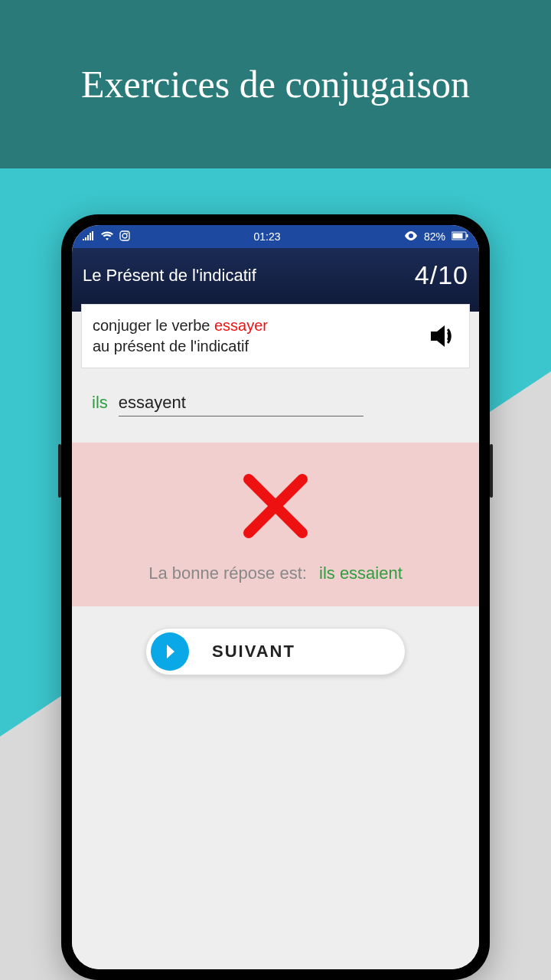 Image resolution: width=551 pixels, height=980 pixels. I want to click on instruction-suffix: au présent de l'indicatif, so click(171, 346).